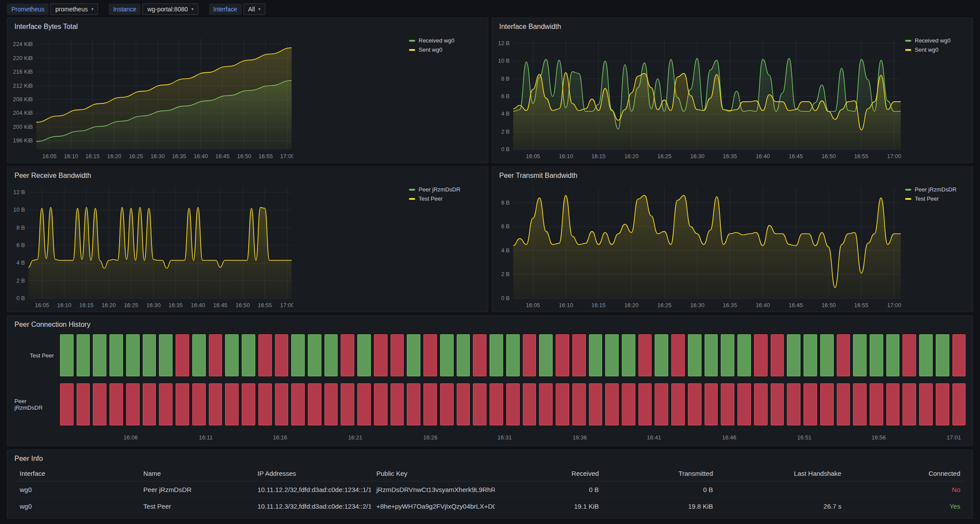 The image size is (980, 524). What do you see at coordinates (513, 437) in the screenshot?
I see `timeline-x-axis: 16:0616:1116:1616:2116:2616:3116:3616:41…` at bounding box center [513, 437].